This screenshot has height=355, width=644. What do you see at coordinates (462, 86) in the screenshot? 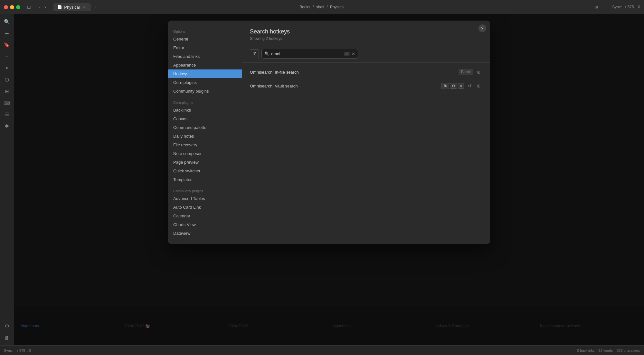
I see `hotkey-binding-2: ⌘ O × ↺ ⊕` at bounding box center [462, 86].